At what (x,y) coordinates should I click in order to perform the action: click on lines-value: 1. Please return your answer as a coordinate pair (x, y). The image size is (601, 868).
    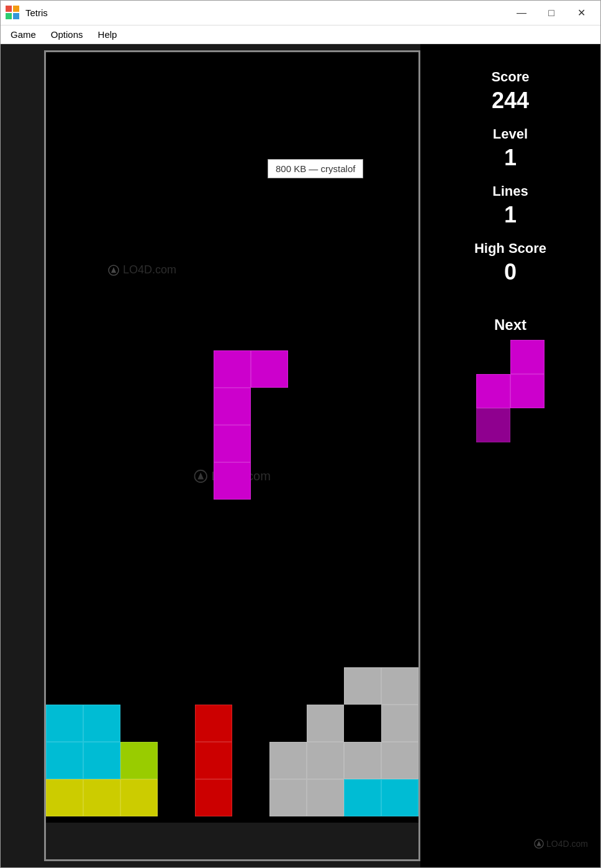
    Looking at the image, I should click on (510, 215).